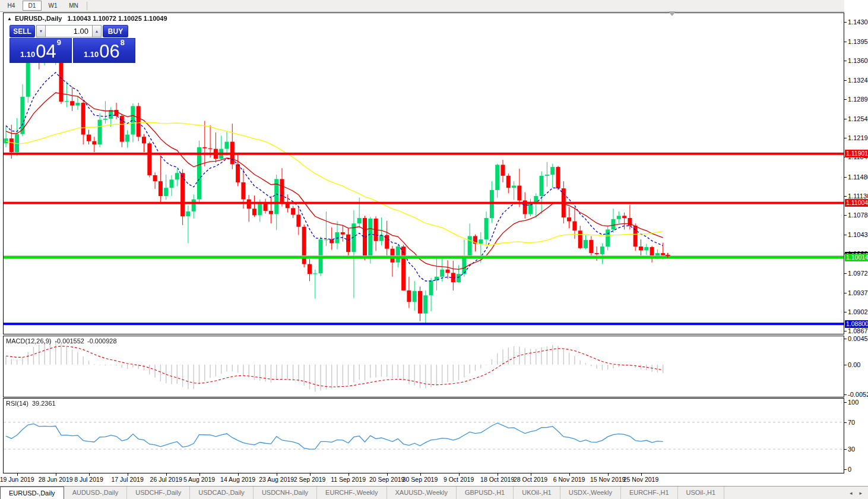 The height and width of the screenshot is (499, 868). I want to click on price-tag-1.08800: 1.08800, so click(856, 324).